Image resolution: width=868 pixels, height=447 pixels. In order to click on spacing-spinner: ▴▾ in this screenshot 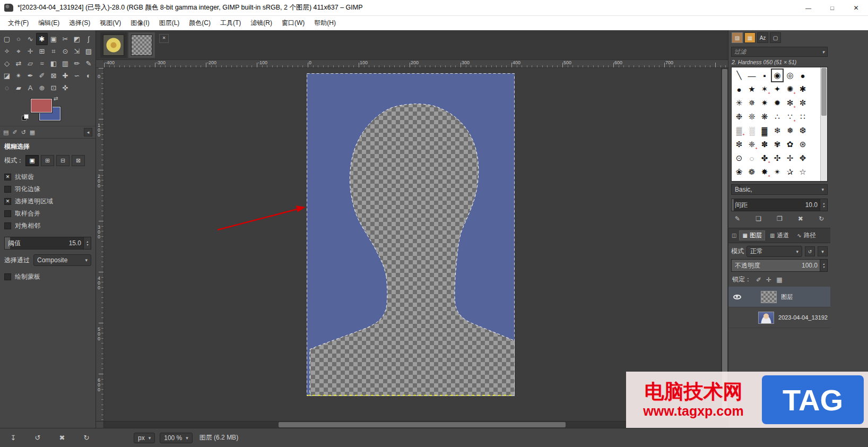, I will do `click(823, 205)`.